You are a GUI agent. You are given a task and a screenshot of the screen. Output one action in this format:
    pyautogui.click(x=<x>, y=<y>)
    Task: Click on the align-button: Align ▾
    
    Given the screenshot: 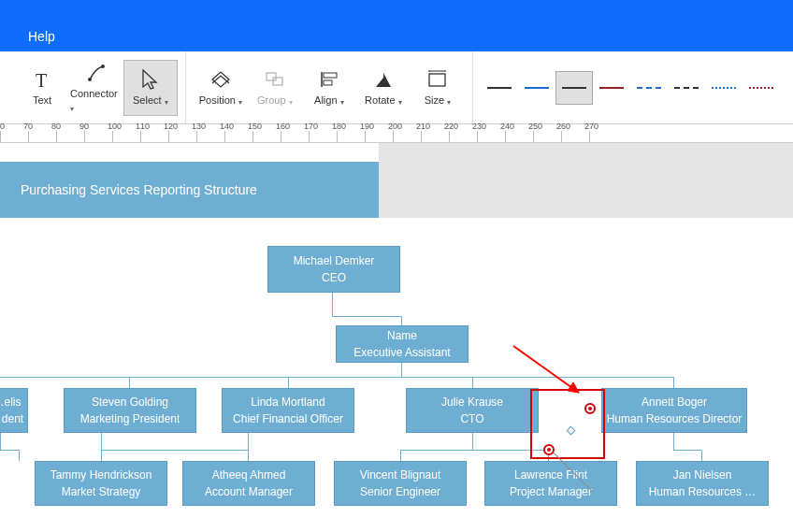 What is the action you would take?
    pyautogui.click(x=329, y=88)
    